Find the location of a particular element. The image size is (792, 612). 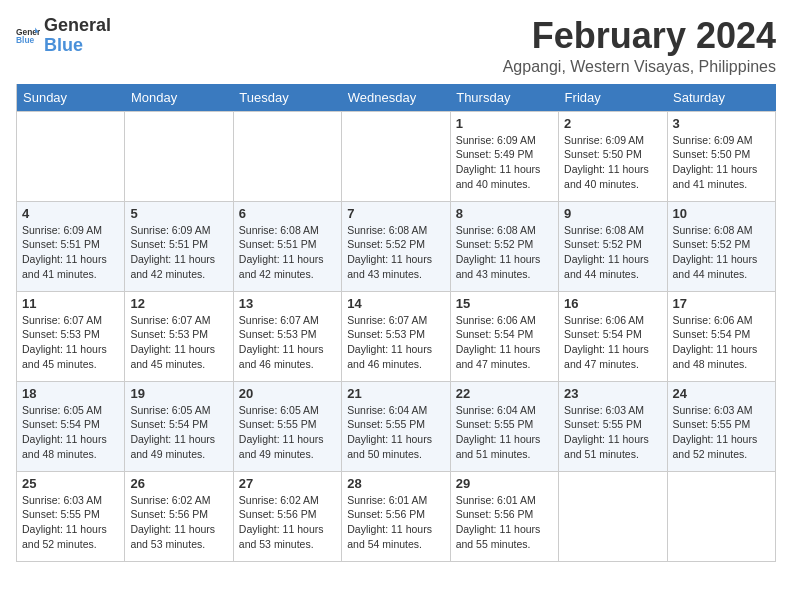

day-info: Sunrise: 6:08 AM Sunset: 5:51 PM Dayligh… is located at coordinates (288, 252).